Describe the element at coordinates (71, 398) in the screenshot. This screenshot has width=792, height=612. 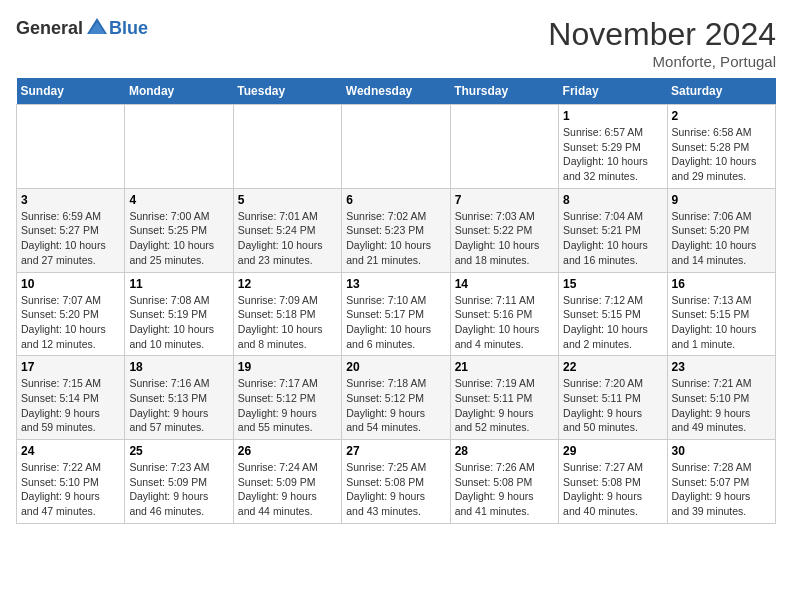
I see `calendar-cell: 17Sunrise: 7:15 AM Sunset: 5:14 PM Dayli…` at that location.